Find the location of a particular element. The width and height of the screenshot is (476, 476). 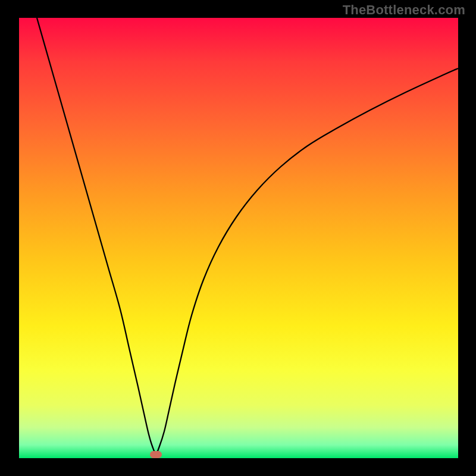

optimal-marker is located at coordinates (156, 455).